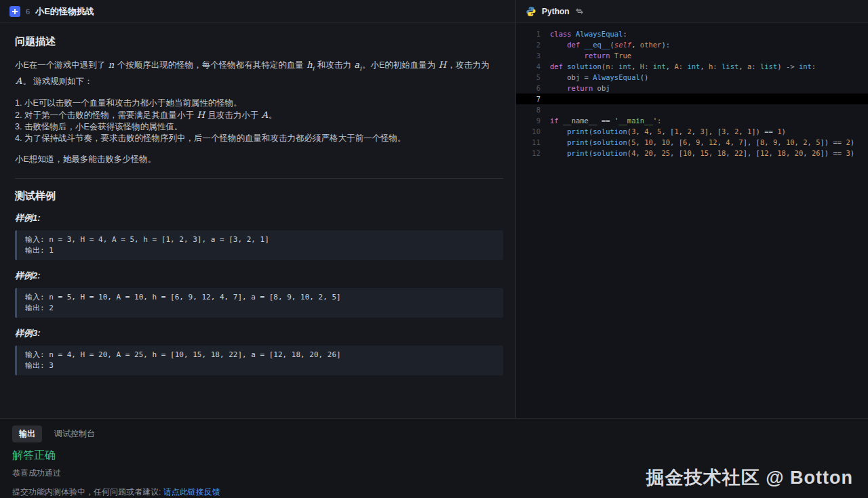 Image resolution: width=868 pixels, height=498 pixels. Describe the element at coordinates (258, 12) in the screenshot. I see `problem-topbar: 6 小E的怪物挑战` at that location.